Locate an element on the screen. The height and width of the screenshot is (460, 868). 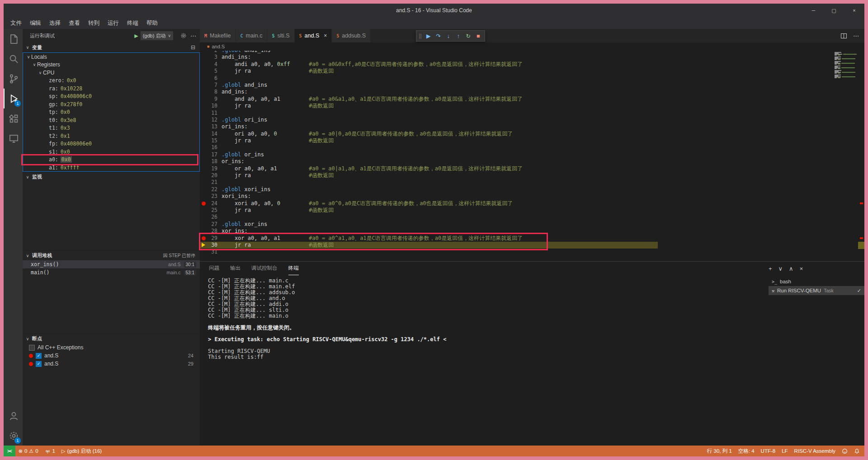
settings-button: 1 is located at coordinates (13, 436).